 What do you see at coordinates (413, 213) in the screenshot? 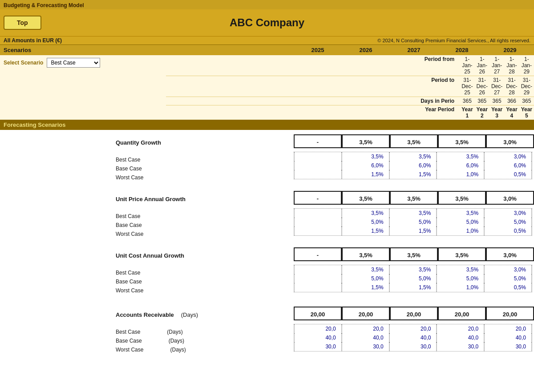
I see `upg-bc-2027: 3,5%` at bounding box center [413, 213].